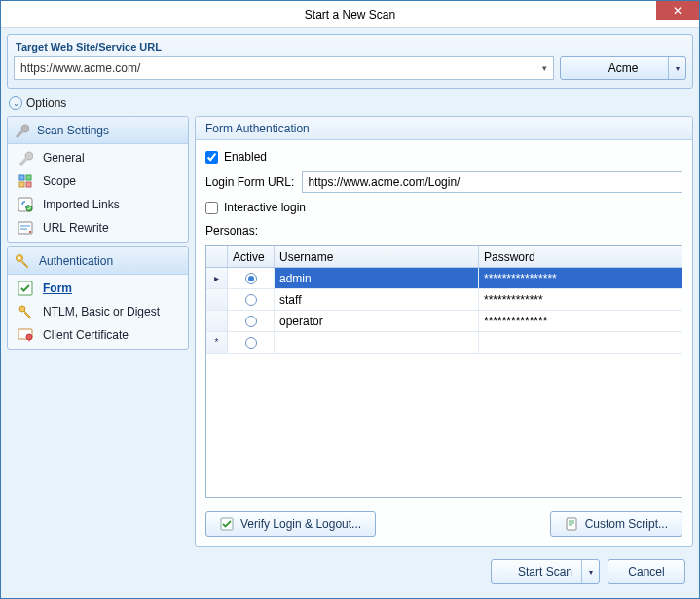 The width and height of the screenshot is (700, 599). Describe the element at coordinates (290, 524) in the screenshot. I see `verify-login-button: Verify Login & Logout...` at that location.